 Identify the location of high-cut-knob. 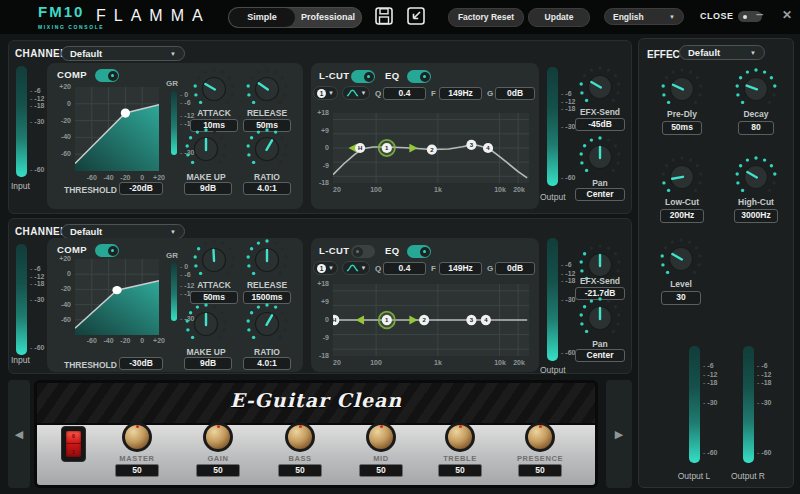
(756, 177).